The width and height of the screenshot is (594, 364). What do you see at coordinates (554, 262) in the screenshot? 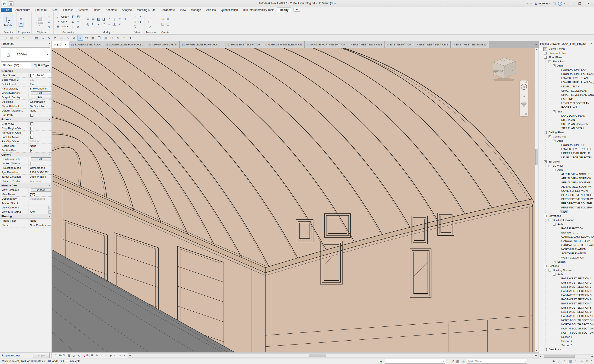
I see `tree-expand-icon: +` at bounding box center [554, 262].